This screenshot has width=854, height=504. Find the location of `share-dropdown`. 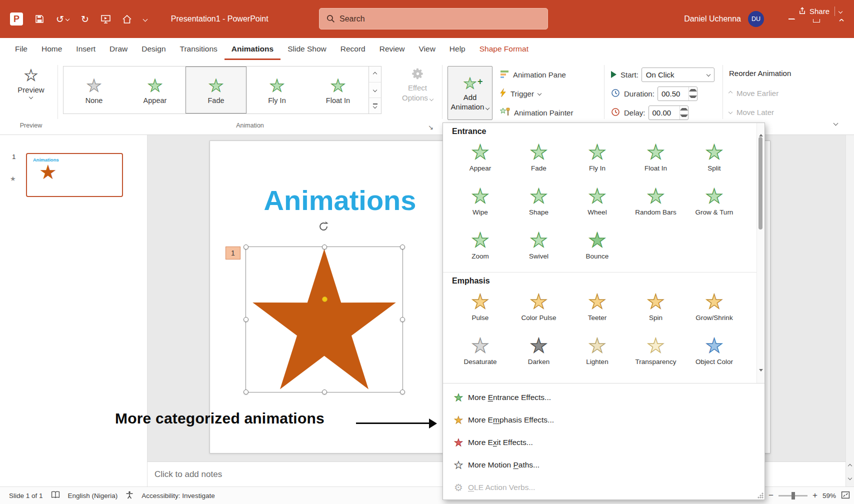

share-dropdown is located at coordinates (840, 11).